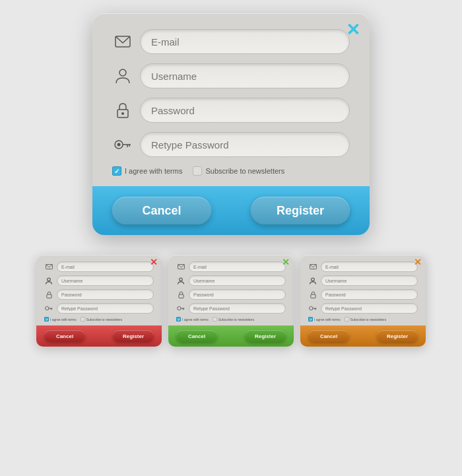 This screenshot has height=476, width=462. What do you see at coordinates (245, 171) in the screenshot?
I see `newsletter-label: Subscribe to newsletters` at bounding box center [245, 171].